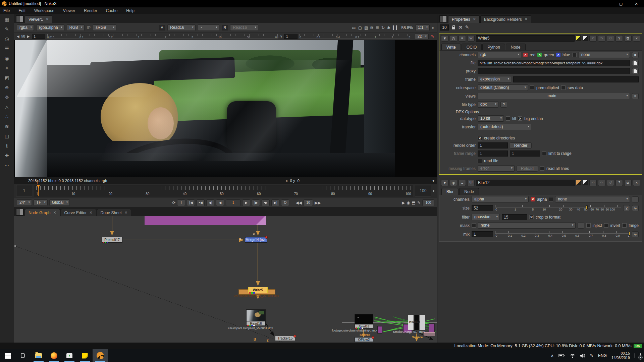  What do you see at coordinates (602, 183) in the screenshot?
I see `redo-icon: ↷` at bounding box center [602, 183].